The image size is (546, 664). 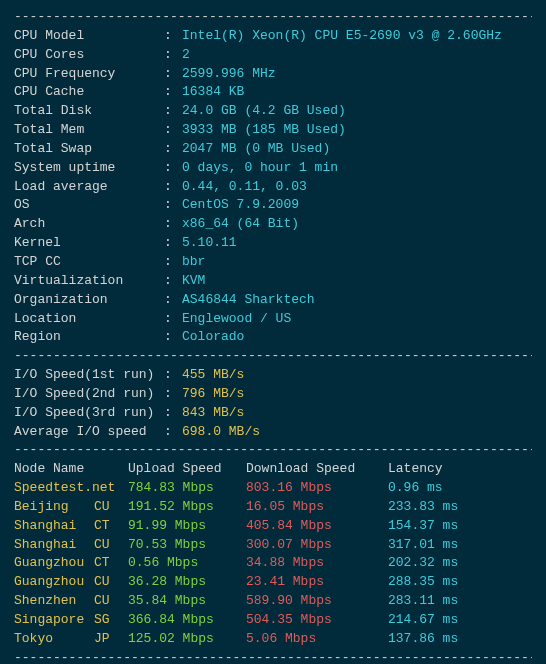 What do you see at coordinates (273, 582) in the screenshot?
I see `speedtest-row: GuangzhouCU36.28 Mbps23.41 Mbps288.35 ms` at bounding box center [273, 582].